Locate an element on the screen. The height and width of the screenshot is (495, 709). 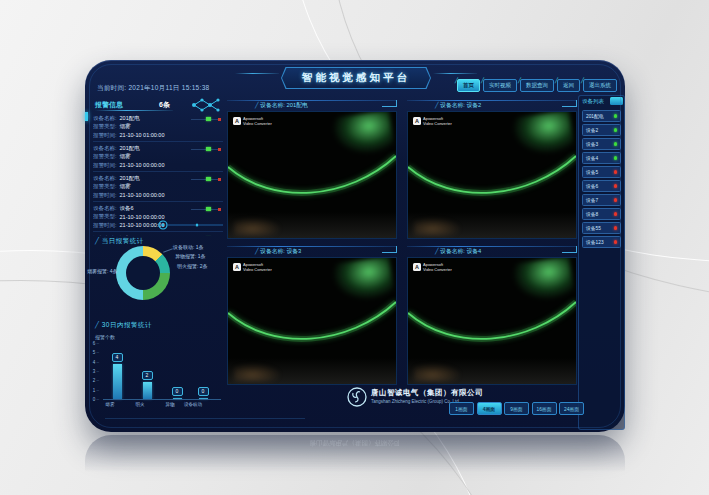
alarm-type-value: 烟雾 is located at coordinates (126, 126).